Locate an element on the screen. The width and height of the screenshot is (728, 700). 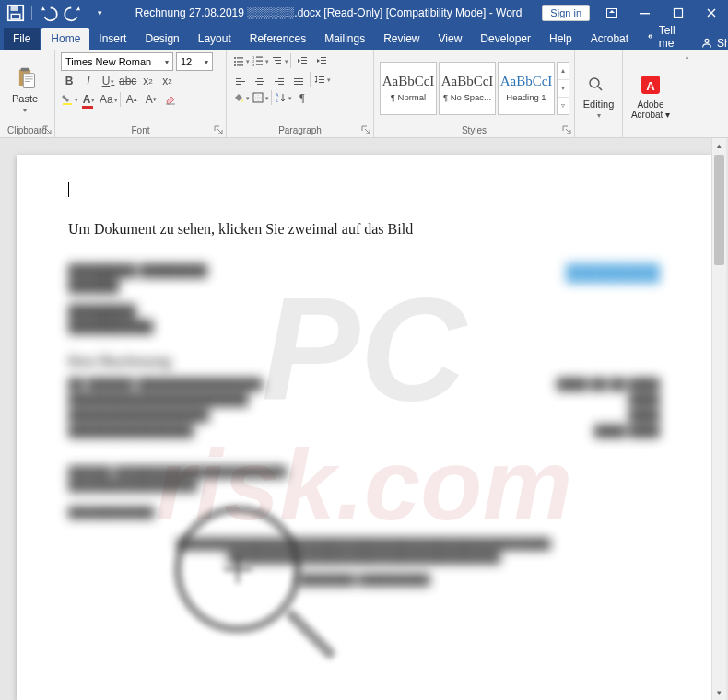
increase-indent-button is located at coordinates (322, 61).